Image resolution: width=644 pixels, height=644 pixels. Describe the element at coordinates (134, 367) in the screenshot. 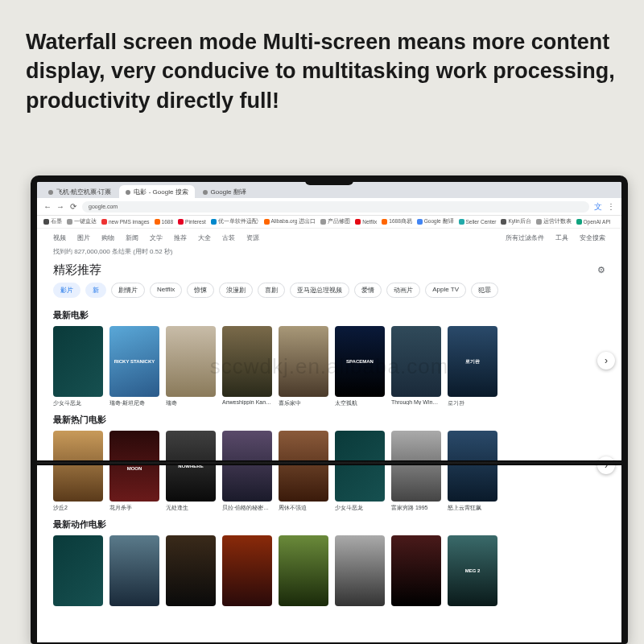

I see `movie-poster: RICKY STANICKY瑞奇·斯坦尼奇` at that location.